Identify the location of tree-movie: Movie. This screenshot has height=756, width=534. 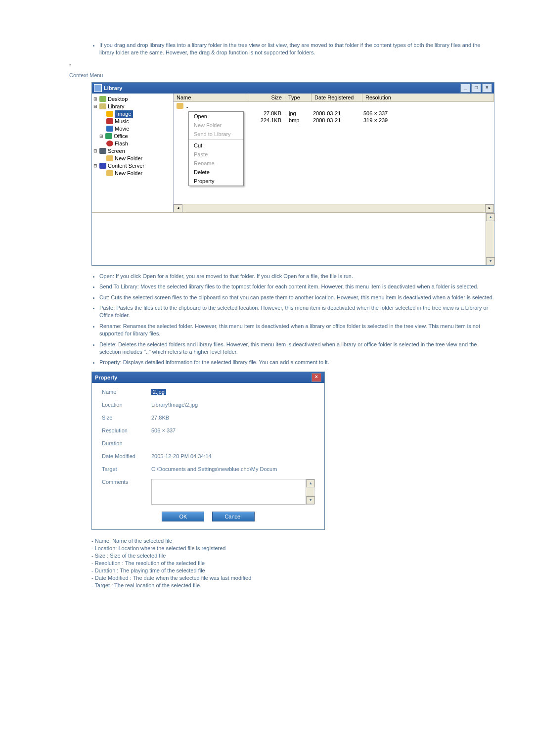
(122, 129).